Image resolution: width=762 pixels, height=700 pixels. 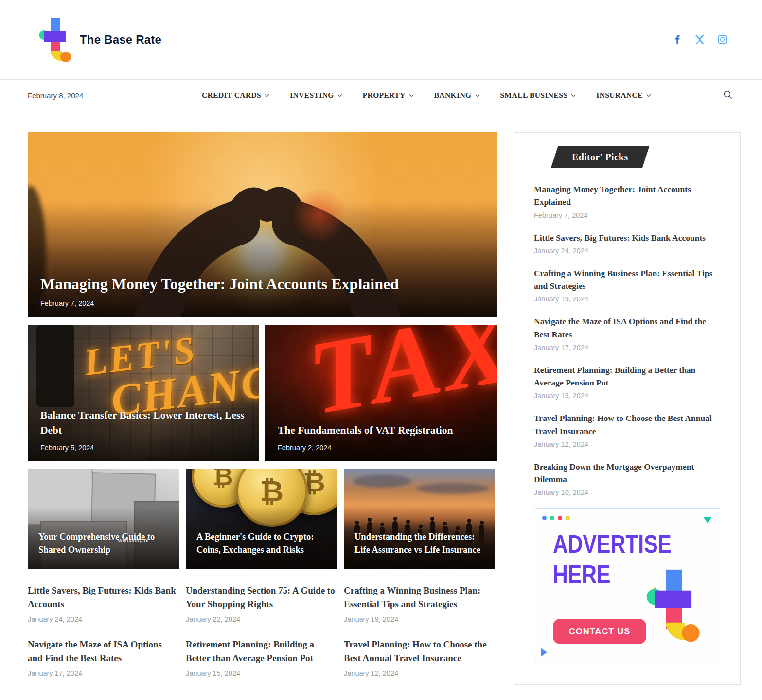 I want to click on site-logo-mark-icon, so click(x=54, y=40).